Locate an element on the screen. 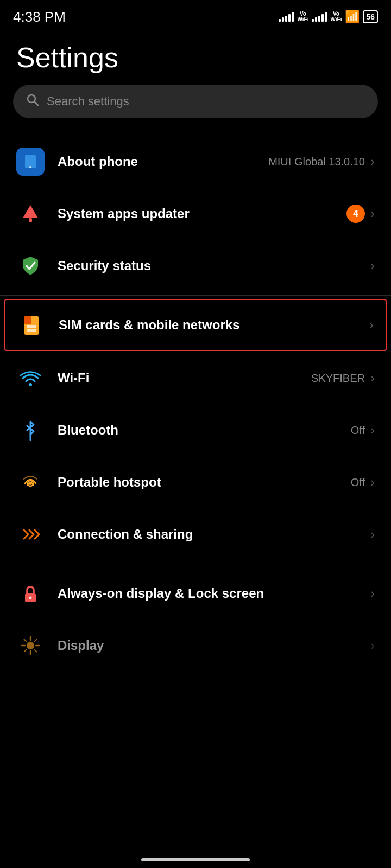 This screenshot has width=391, height=868. settings-item-wifi: Wi-Fi SKYFIBER › is located at coordinates (195, 378).